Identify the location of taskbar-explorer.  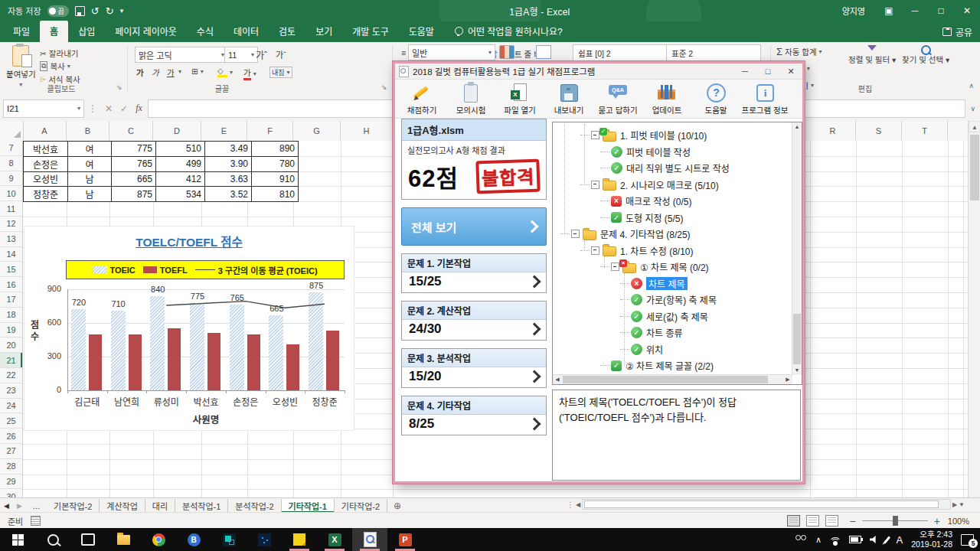
(123, 540).